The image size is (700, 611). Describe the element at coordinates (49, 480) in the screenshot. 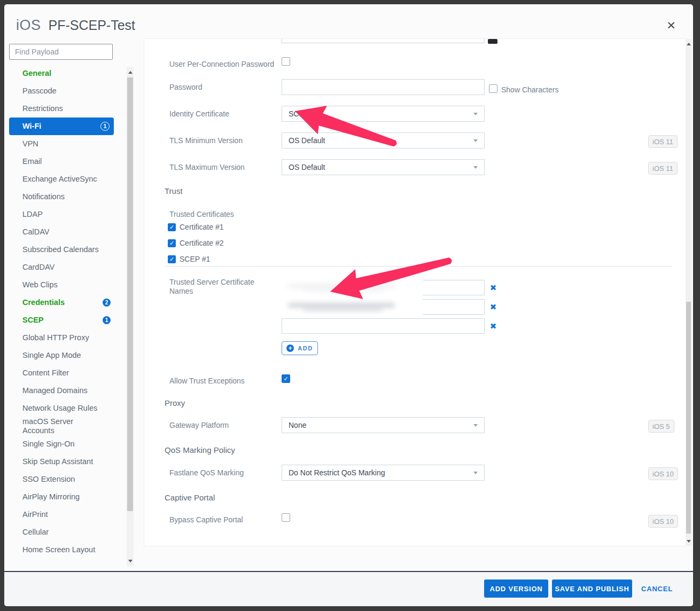

I see `sidebar-item-label: SSO Extension` at that location.